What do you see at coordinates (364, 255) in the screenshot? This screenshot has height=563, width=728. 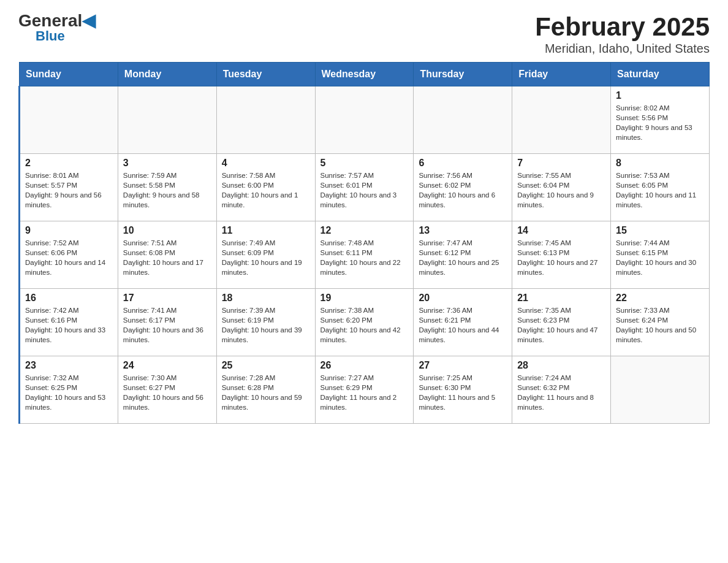 I see `calendar-cell: 12Sunrise: 7:48 AMSunset: 6:11 PMDayligh…` at bounding box center [364, 255].